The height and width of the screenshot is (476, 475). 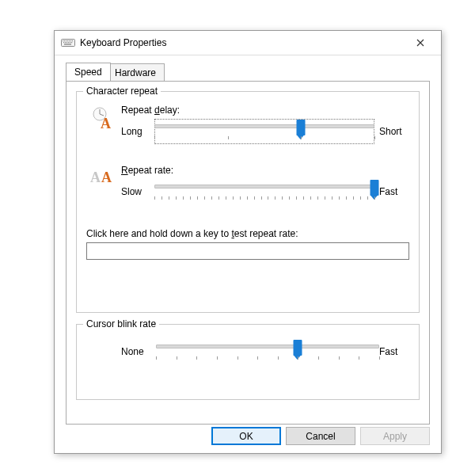 I want to click on repeat-rate-thumb, so click(x=375, y=188).